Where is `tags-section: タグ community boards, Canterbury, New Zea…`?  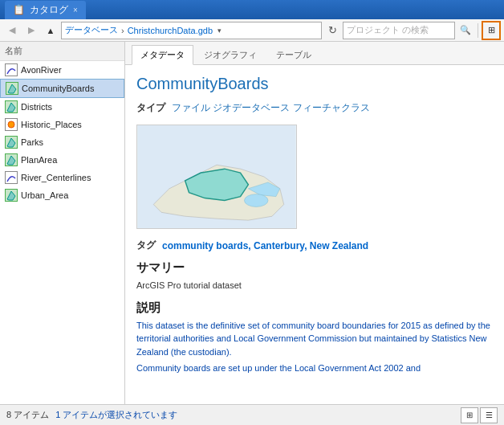 tags-section: タグ community boards, Canterbury, New Zea… is located at coordinates (315, 246).